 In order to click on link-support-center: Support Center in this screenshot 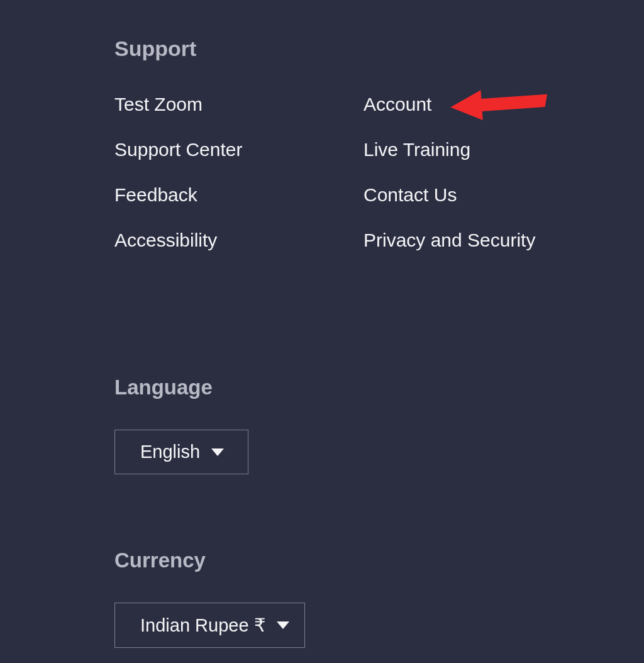, I will do `click(239, 150)`.